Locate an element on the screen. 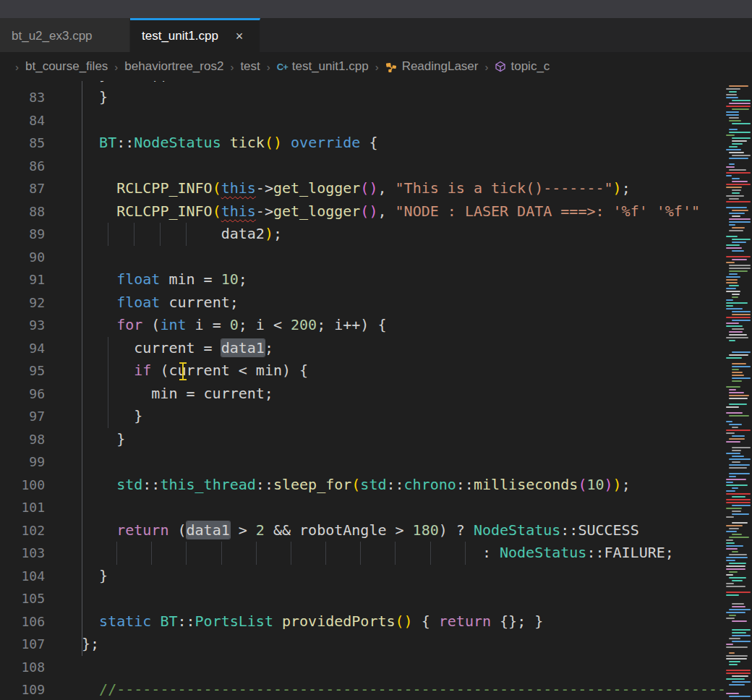 This screenshot has width=752, height=700. code-text: std::this_thread::sleep_for(std::chrono:… is located at coordinates (356, 485).